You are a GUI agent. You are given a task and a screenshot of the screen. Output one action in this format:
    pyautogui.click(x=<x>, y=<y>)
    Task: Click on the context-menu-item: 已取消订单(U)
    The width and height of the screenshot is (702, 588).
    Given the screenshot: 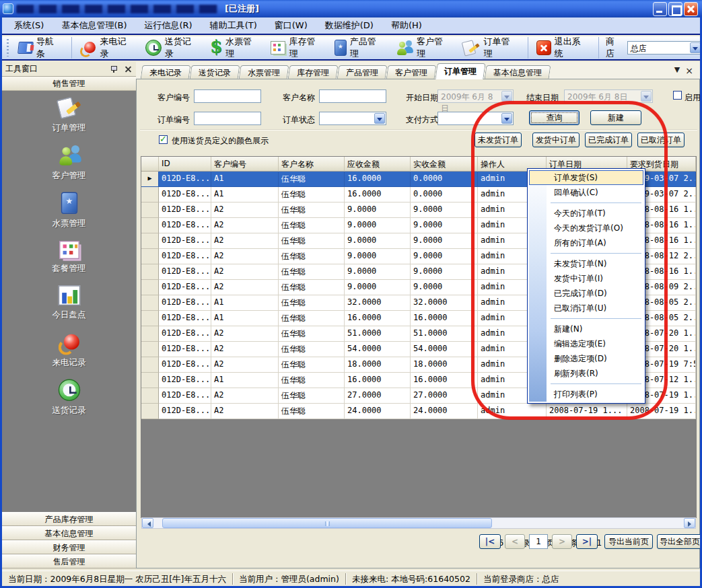 What is the action you would take?
    pyautogui.click(x=586, y=308)
    